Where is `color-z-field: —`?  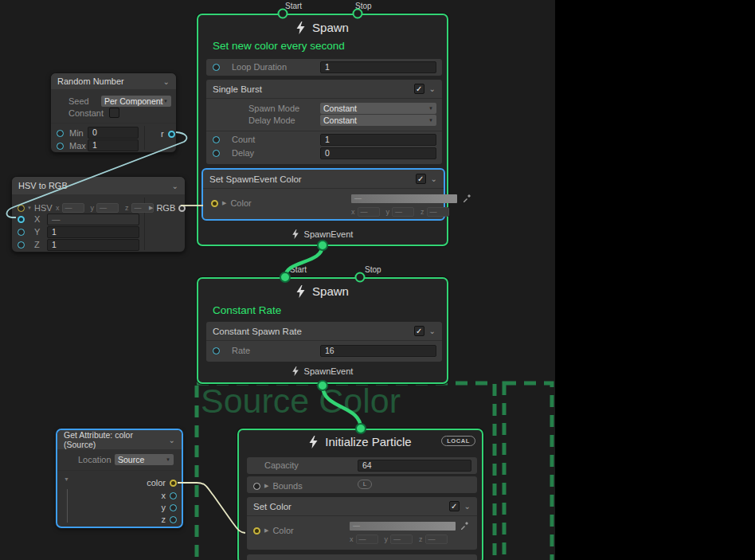
color-z-field: — is located at coordinates (438, 212).